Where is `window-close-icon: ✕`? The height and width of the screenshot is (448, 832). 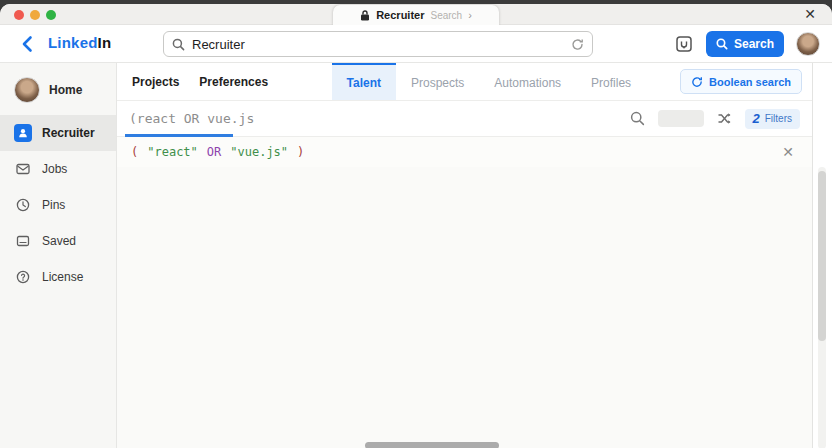
window-close-icon: ✕ is located at coordinates (810, 14).